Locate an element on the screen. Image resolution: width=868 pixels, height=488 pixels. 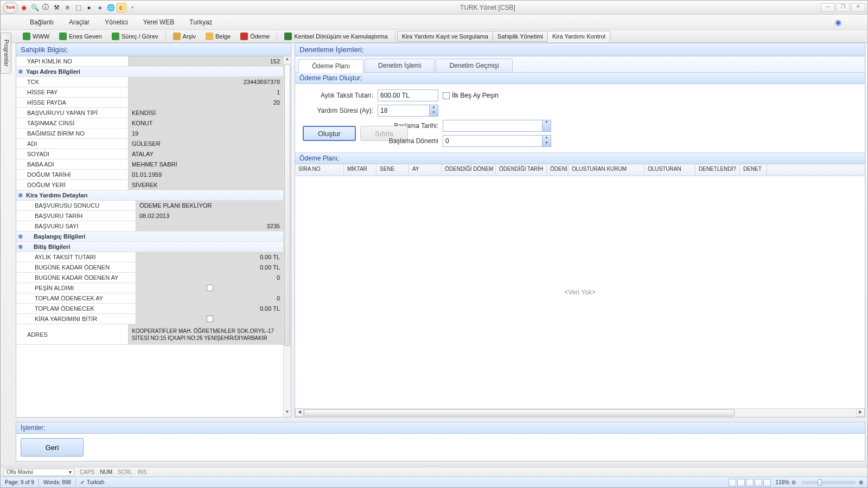
row-label-16: BAŞVURU SAYI is located at coordinates (84, 226).